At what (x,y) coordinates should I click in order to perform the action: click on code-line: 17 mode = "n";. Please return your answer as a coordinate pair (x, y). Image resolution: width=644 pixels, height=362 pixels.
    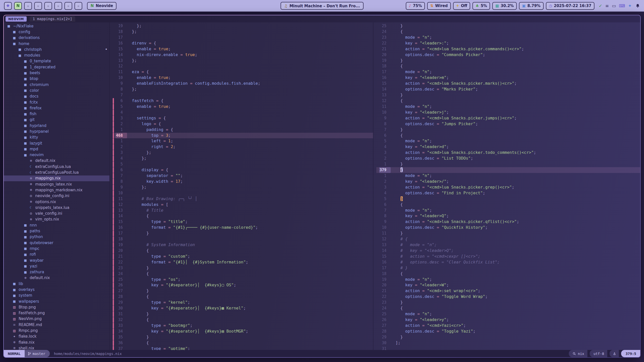
    Looking at the image, I should click on (508, 72).